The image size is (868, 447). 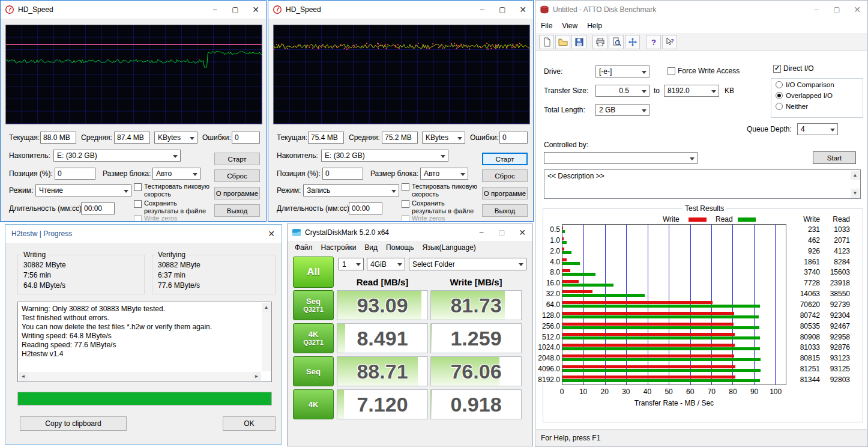 What do you see at coordinates (818, 129) in the screenshot?
I see `queue-depth-dropdown: 4` at bounding box center [818, 129].